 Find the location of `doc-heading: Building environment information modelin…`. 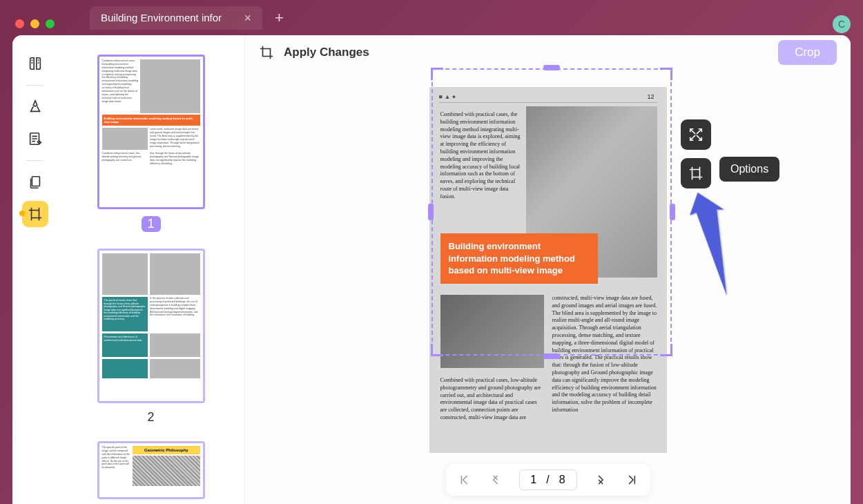

doc-heading: Building environment information modelin… is located at coordinates (519, 258).